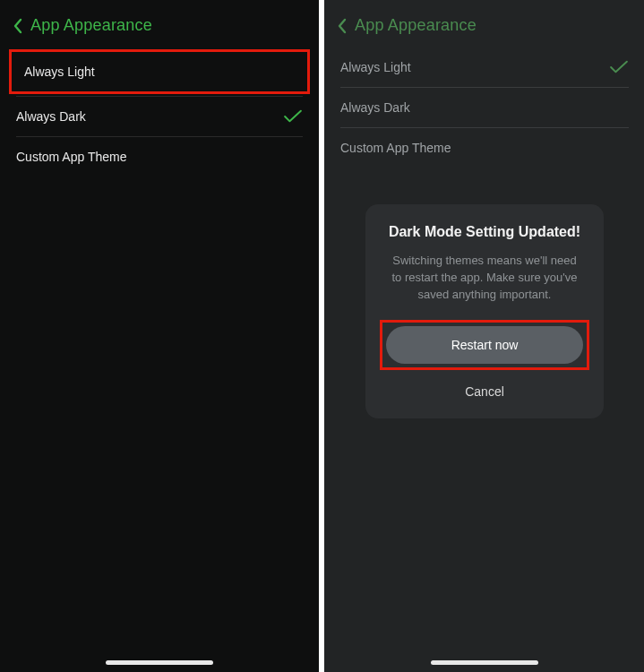  Describe the element at coordinates (485, 232) in the screenshot. I see `modal-title: Dark Mode Setting Updated!` at that location.